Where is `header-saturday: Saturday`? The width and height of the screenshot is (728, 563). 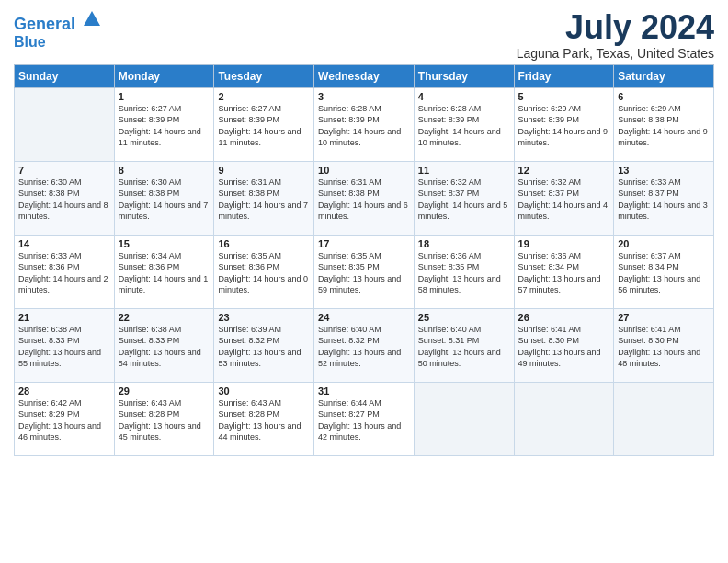
header-saturday: Saturday is located at coordinates (664, 75).